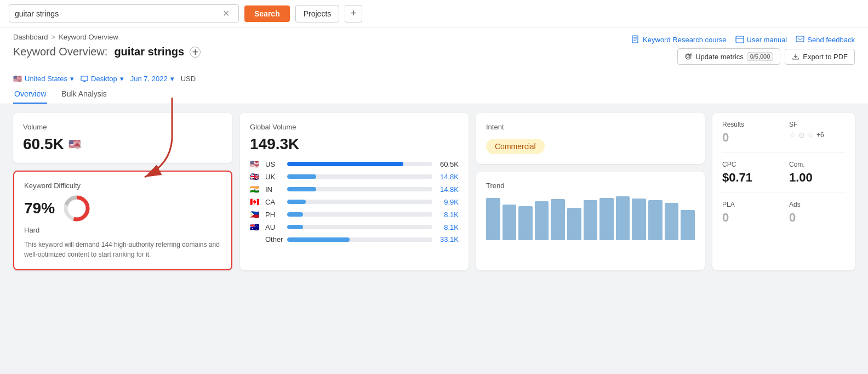  What do you see at coordinates (750, 124) in the screenshot?
I see `results-label: Results` at bounding box center [750, 124].